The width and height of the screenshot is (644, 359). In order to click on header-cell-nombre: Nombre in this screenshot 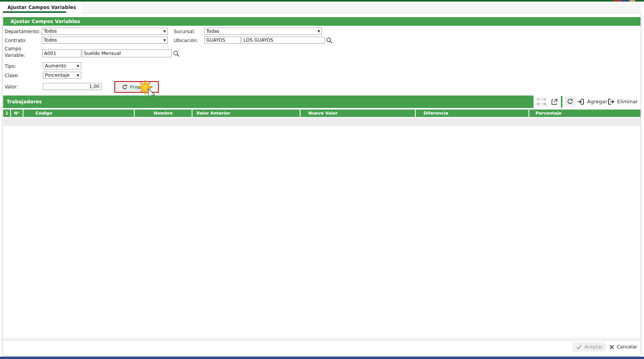, I will do `click(163, 113)`.